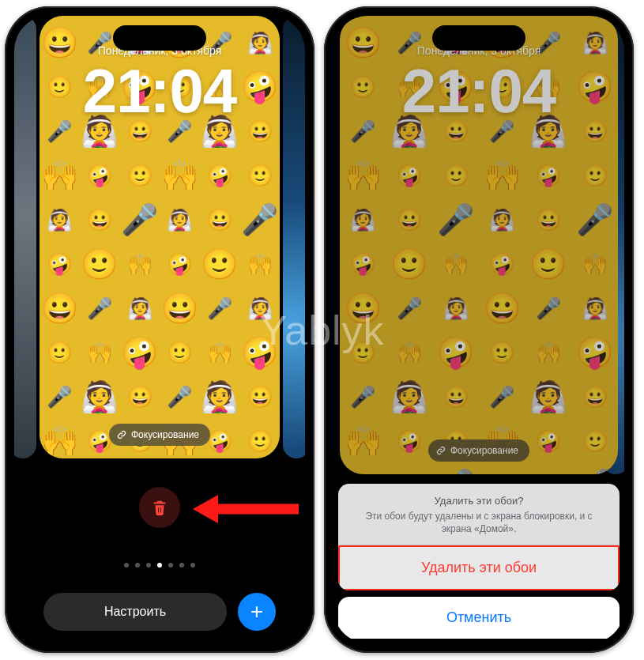 The width and height of the screenshot is (644, 660). I want to click on plus-icon: +, so click(257, 612).